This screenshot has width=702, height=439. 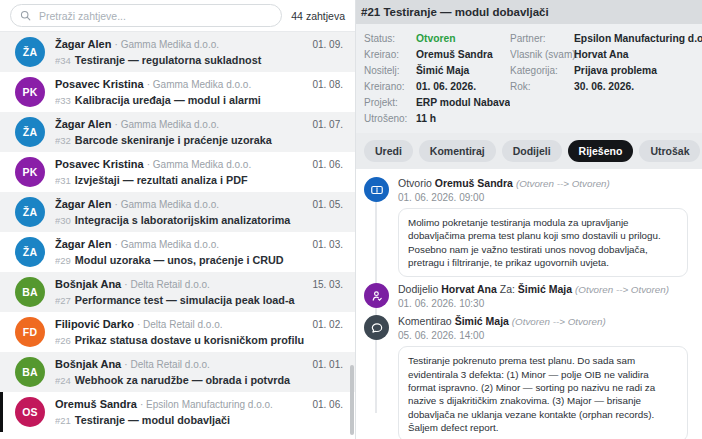 I want to click on event-message: Testiranje pokrenuto prema test planu. D…, so click(x=543, y=392).